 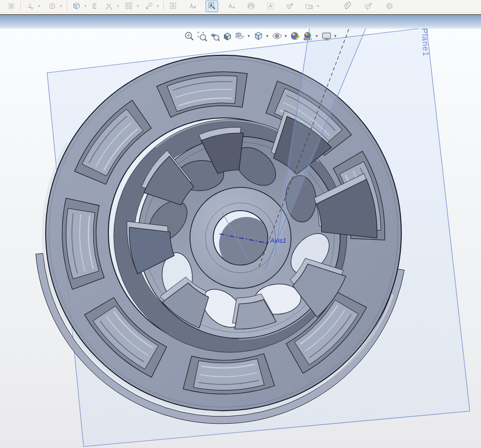 What do you see at coordinates (240, 36) in the screenshot?
I see `view-orientation-button` at bounding box center [240, 36].